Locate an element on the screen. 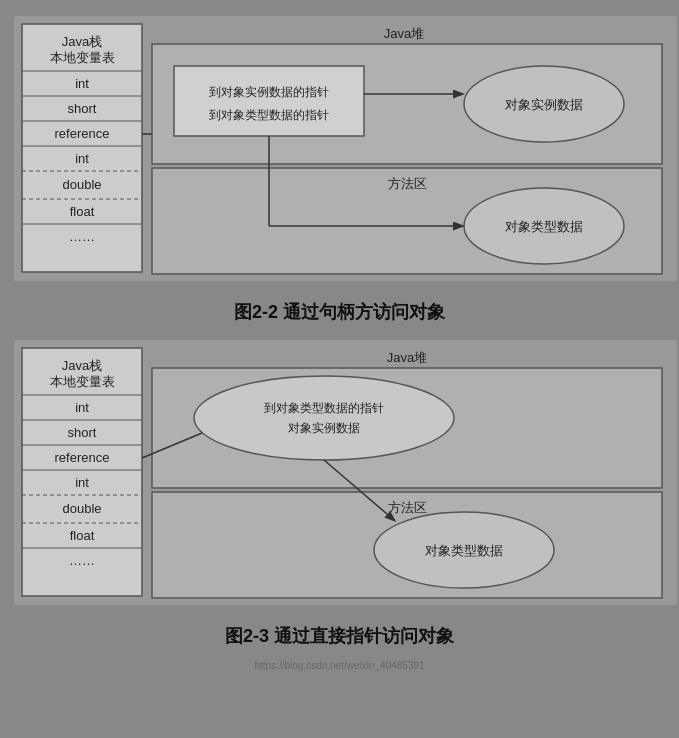 This screenshot has width=679, height=738. caption1: 图2-2 通过句柄方访问对象 is located at coordinates (340, 310).